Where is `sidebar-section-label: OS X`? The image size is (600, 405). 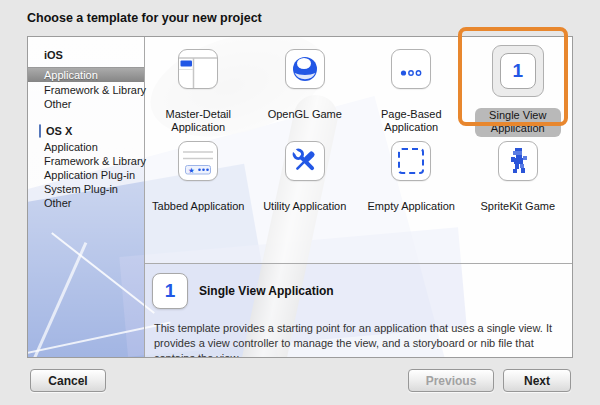 sidebar-section-label: OS X is located at coordinates (59, 131).